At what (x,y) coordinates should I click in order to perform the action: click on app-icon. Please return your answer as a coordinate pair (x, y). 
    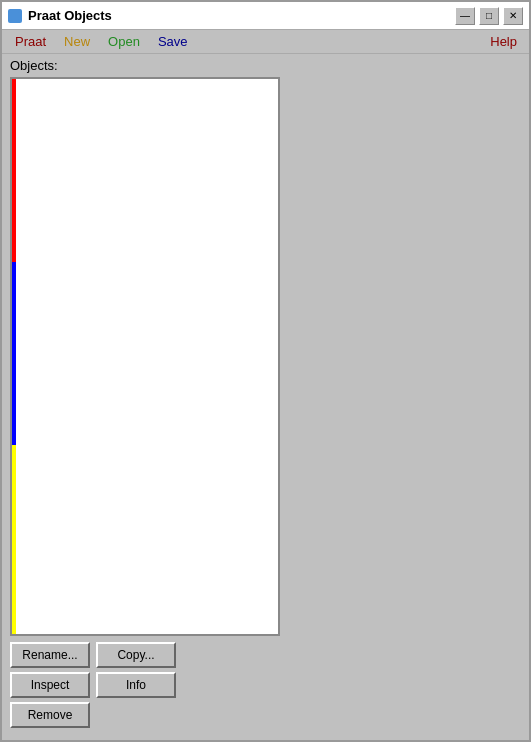
    Looking at the image, I should click on (15, 16).